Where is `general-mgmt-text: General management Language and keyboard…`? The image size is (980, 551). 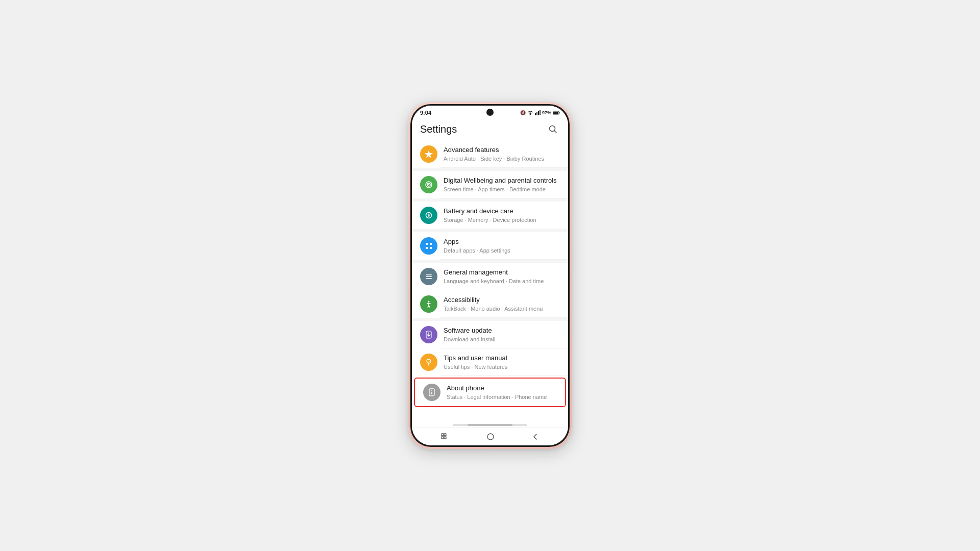 general-mgmt-text: General management Language and keyboard… is located at coordinates (502, 277).